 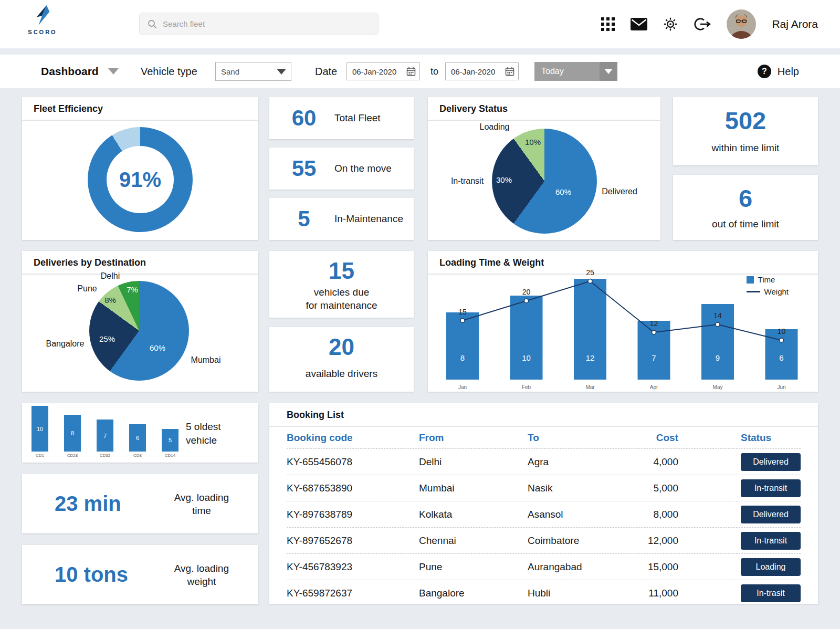 I want to click on fleet-efficiency-donut: 91%, so click(x=140, y=180).